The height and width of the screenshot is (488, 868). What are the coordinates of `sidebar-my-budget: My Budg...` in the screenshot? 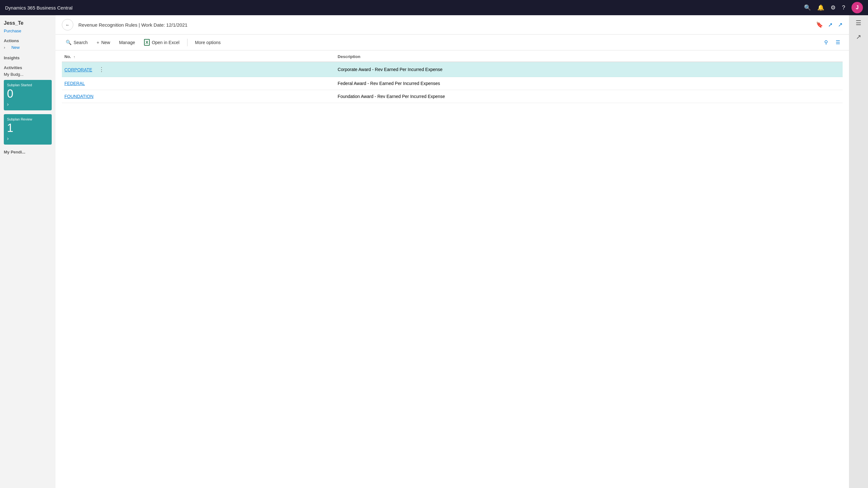 It's located at (28, 74).